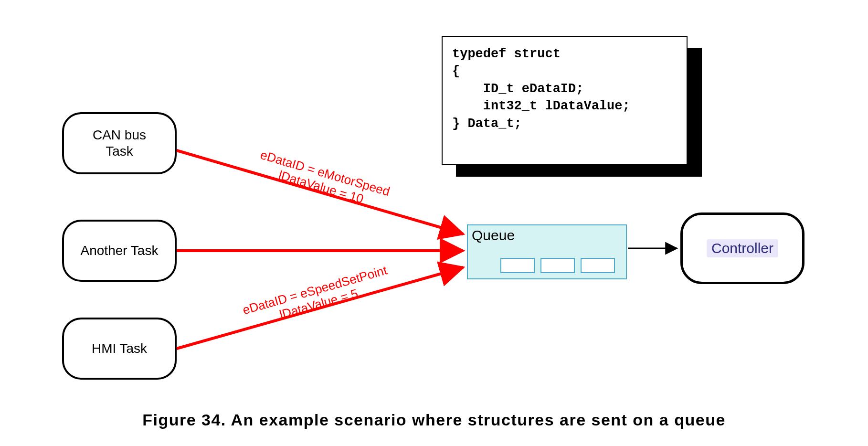  Describe the element at coordinates (320, 192) in the screenshot. I see `arrow-can-to-queue` at that location.